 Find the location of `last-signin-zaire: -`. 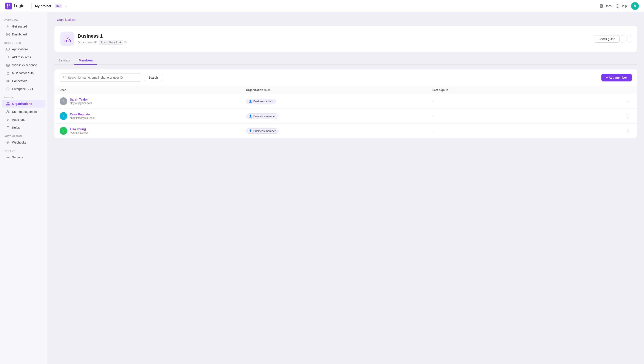

last-signin-zaire: - is located at coordinates (525, 116).